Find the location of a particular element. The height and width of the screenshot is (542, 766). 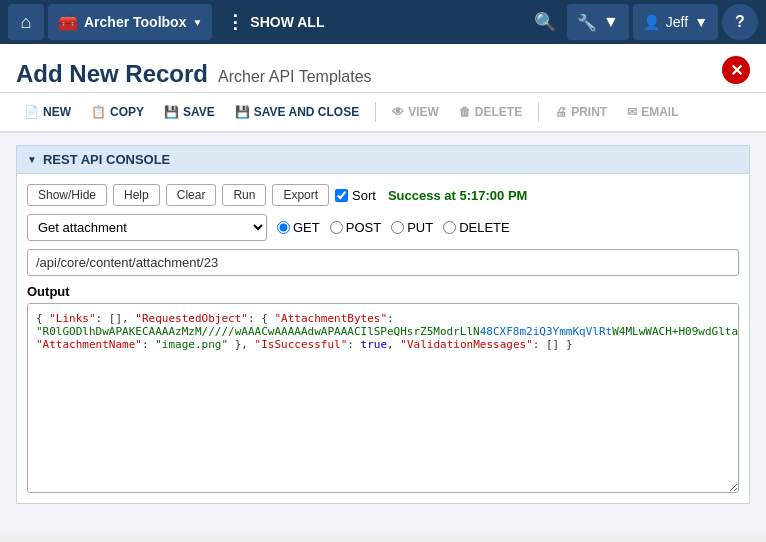

tools-chevron-icon: ▼ is located at coordinates (611, 22).